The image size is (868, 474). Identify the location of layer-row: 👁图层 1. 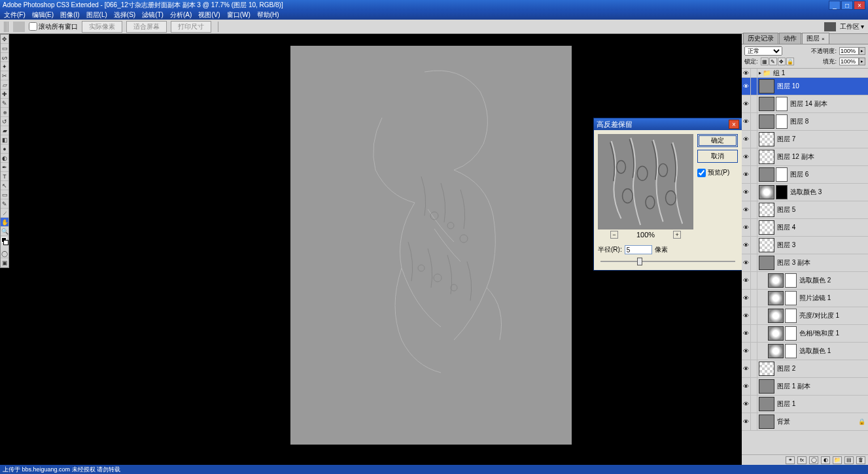
(805, 404).